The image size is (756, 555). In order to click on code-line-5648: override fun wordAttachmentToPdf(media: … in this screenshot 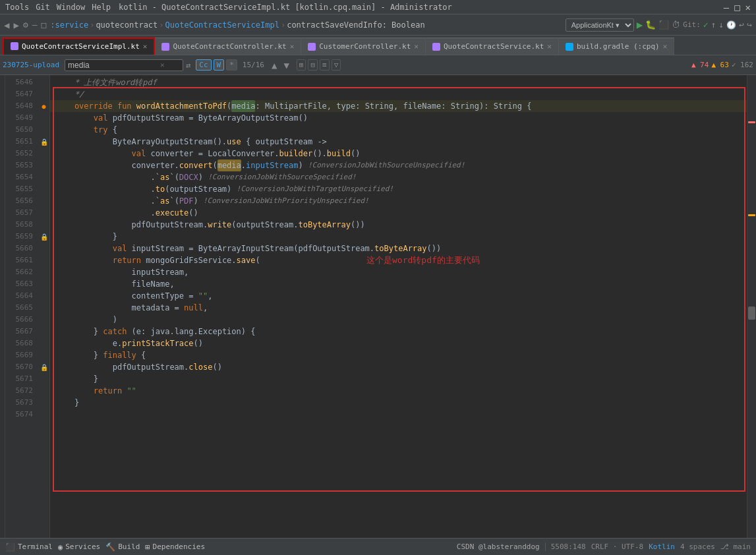, I will do `click(403, 106)`.